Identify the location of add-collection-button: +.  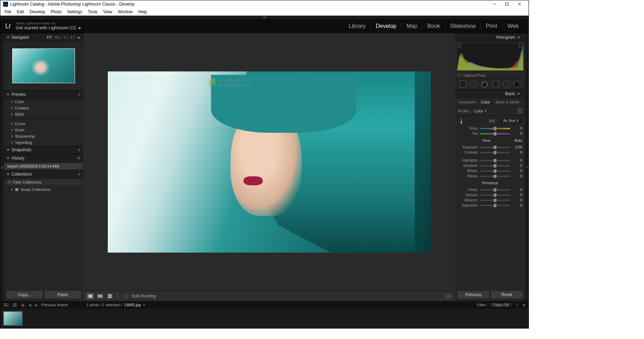
(79, 174).